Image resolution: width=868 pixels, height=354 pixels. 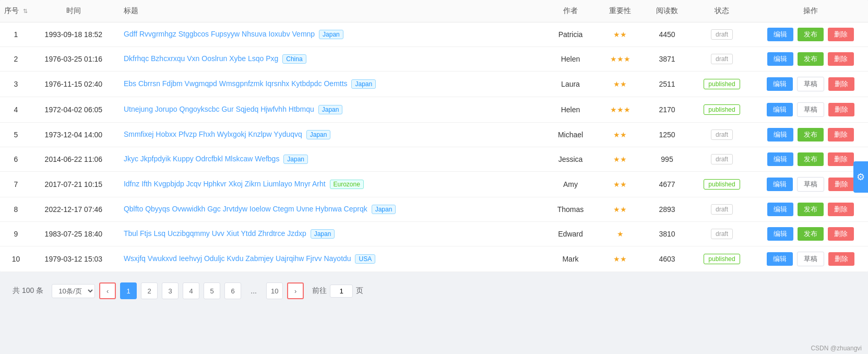 I want to click on total-count: 共 100 条, so click(x=28, y=291).